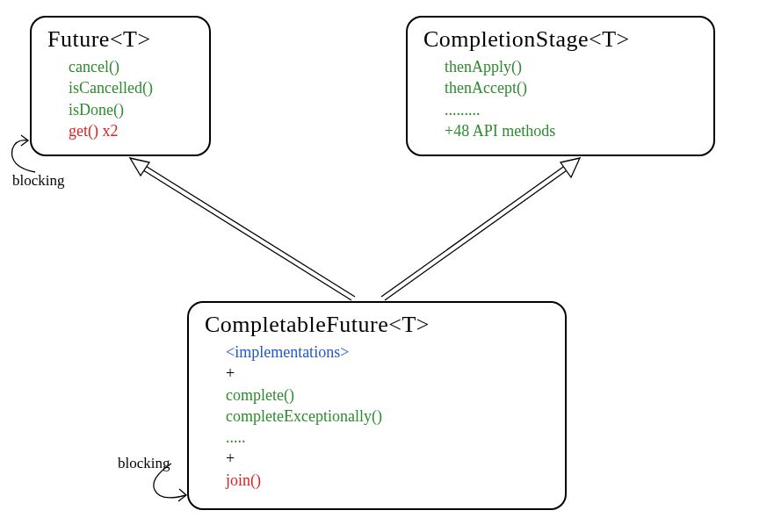 The width and height of the screenshot is (774, 532). I want to click on blocking-label-1: blocking, so click(39, 181).